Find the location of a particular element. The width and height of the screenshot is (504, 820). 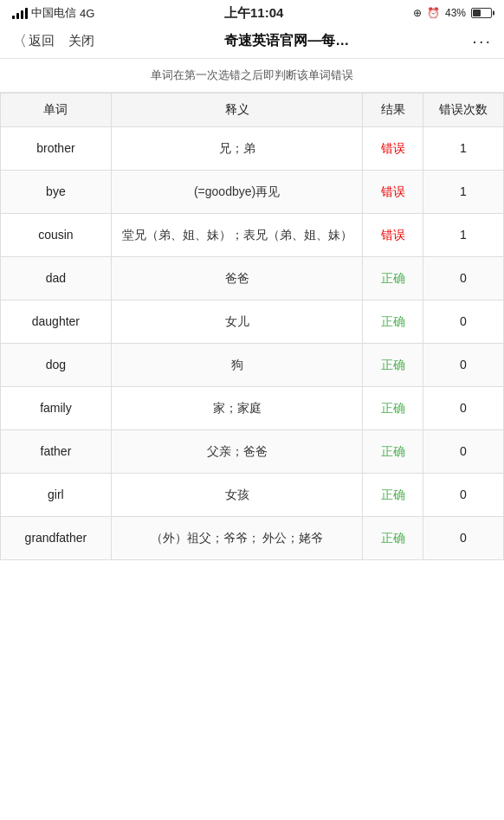

page-title: 奇速英语官网—每… is located at coordinates (287, 42).